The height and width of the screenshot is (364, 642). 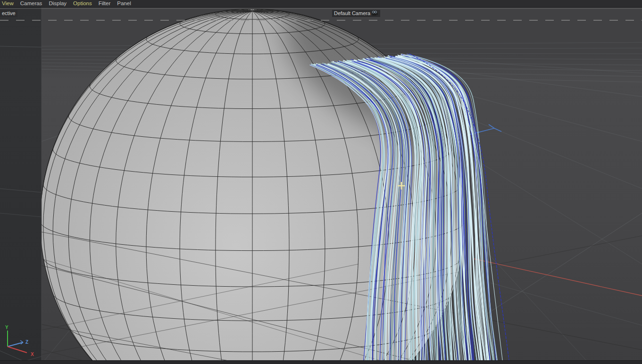 What do you see at coordinates (8, 13) in the screenshot?
I see `left-pane-label-text: ective` at bounding box center [8, 13].